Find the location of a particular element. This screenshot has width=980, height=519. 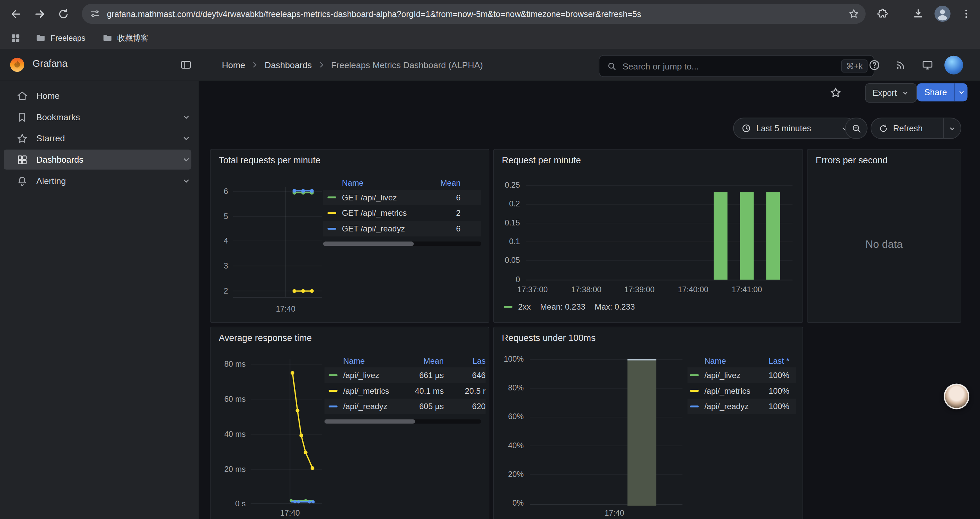

series-max: Max: 0.233 is located at coordinates (615, 307).